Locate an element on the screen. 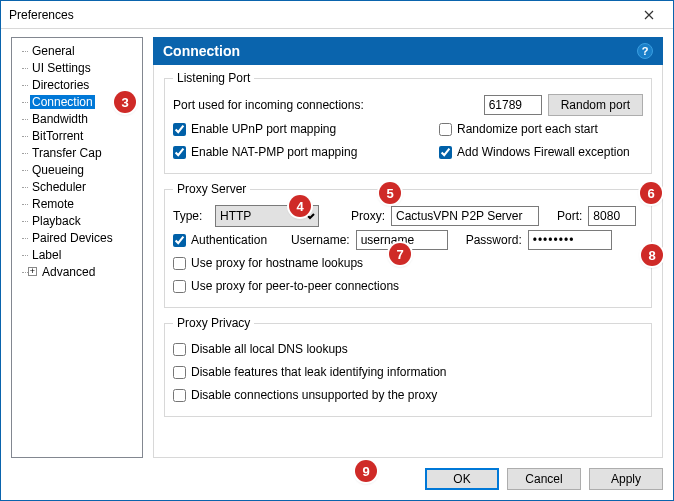  titlebar: Preferences is located at coordinates (337, 15).